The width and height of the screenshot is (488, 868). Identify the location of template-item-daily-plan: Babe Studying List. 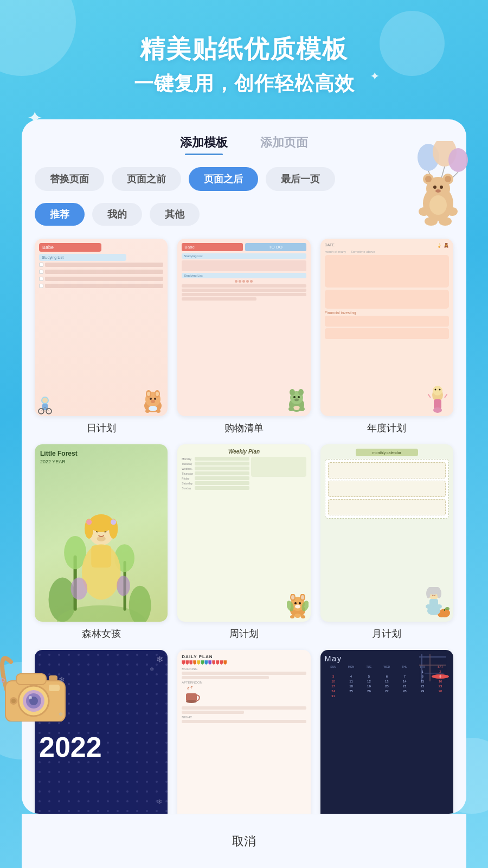
(101, 336).